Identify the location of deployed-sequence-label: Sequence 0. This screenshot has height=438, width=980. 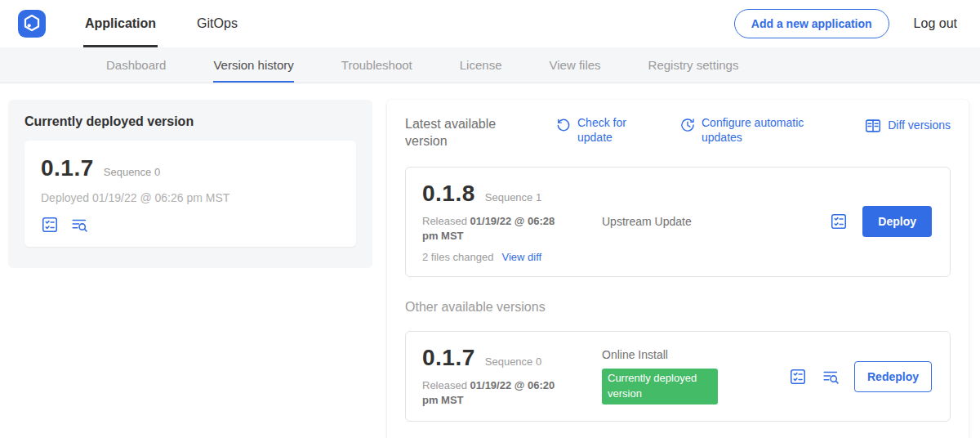
(132, 172).